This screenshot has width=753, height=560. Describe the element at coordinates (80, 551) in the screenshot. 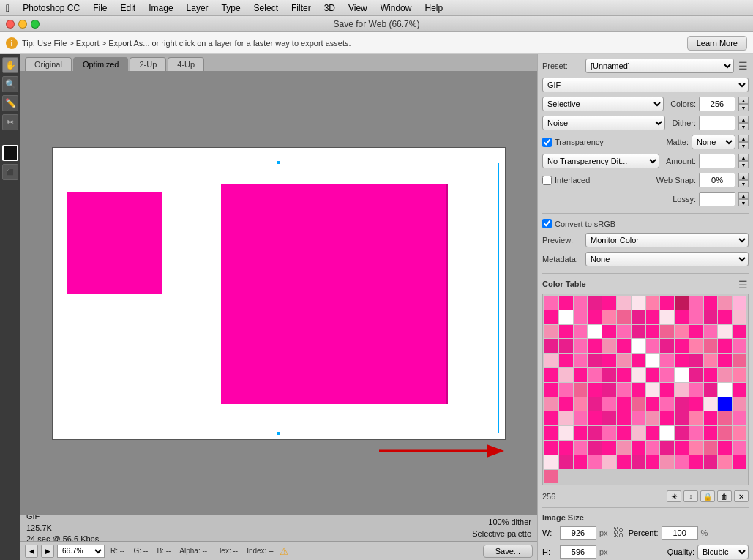

I see `zoom-select: 66.7% 50% 100%` at that location.